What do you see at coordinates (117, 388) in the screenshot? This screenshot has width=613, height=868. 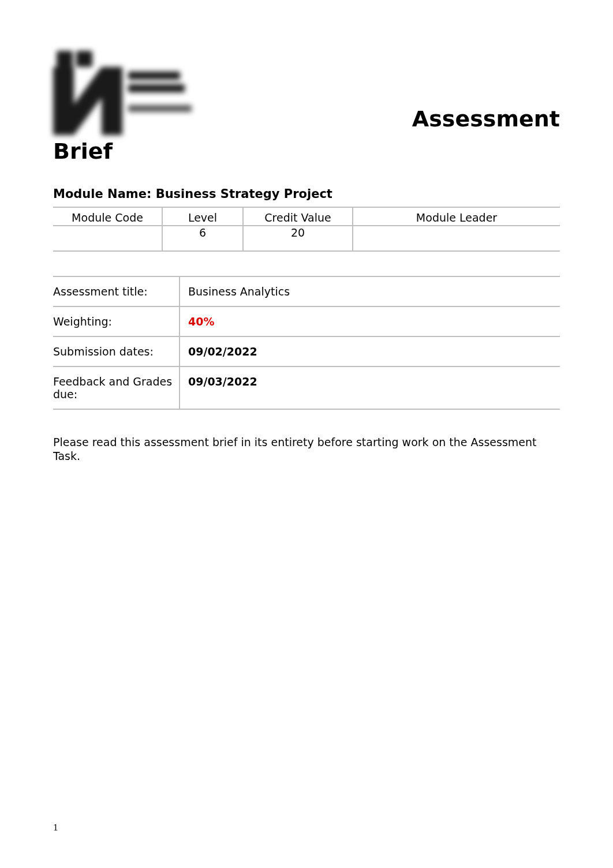 I see `label-feedback-due: Feedback and Grades due:` at bounding box center [117, 388].